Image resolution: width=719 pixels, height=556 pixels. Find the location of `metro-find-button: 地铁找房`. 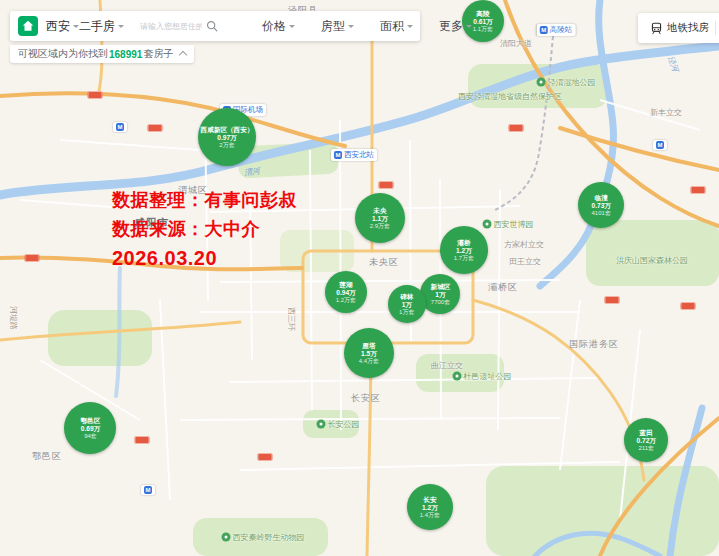

metro-find-button: 地铁找房 is located at coordinates (678, 28).